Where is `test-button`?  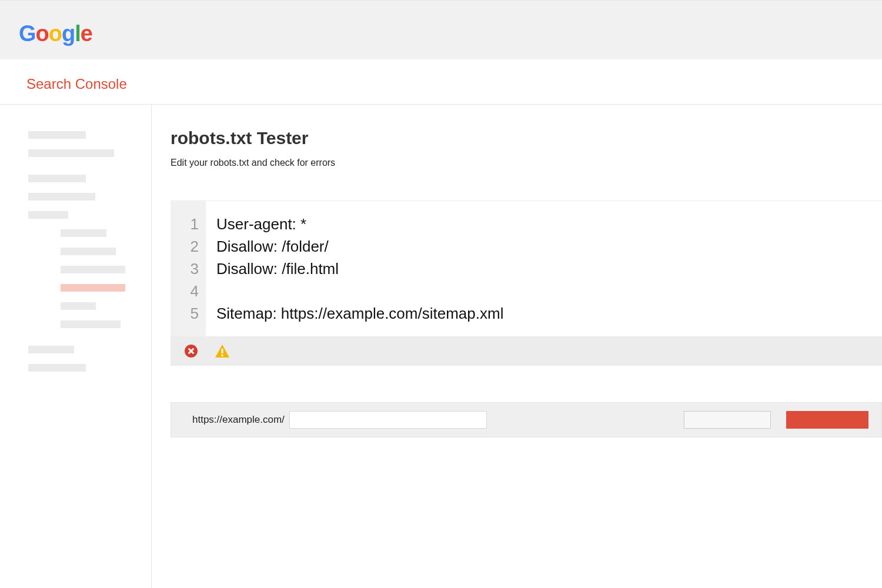 test-button is located at coordinates (827, 420).